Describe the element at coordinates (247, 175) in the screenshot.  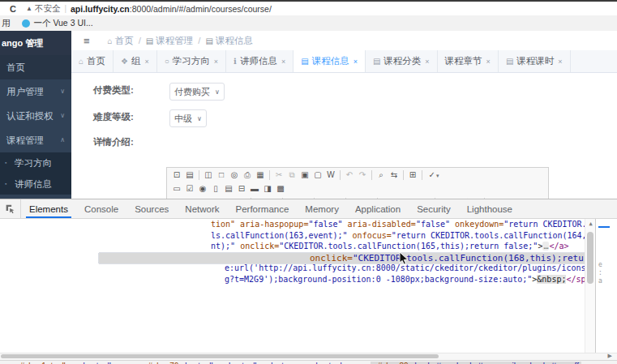
I see `print-icon: ⎙` at that location.